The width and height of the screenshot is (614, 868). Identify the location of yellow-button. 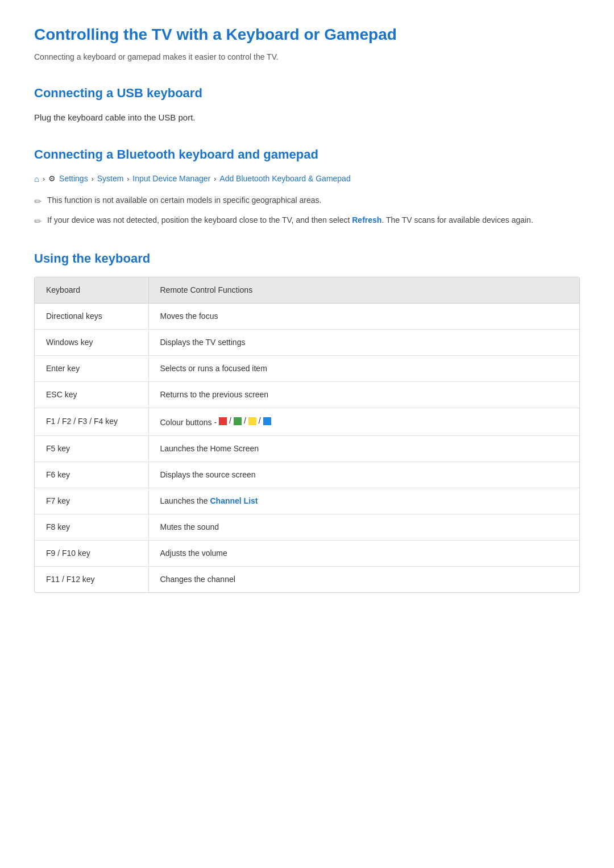
(252, 421).